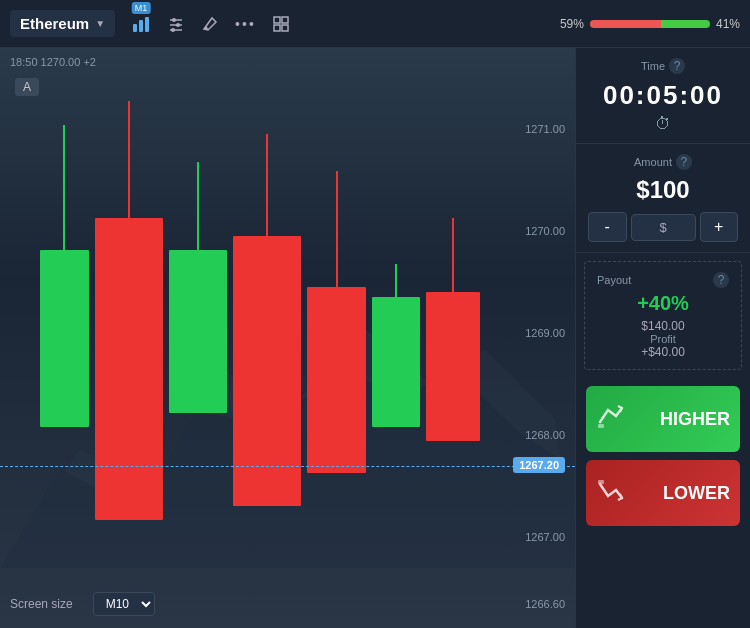 This screenshot has width=750, height=628. I want to click on lower-arrow-icon, so click(610, 493).